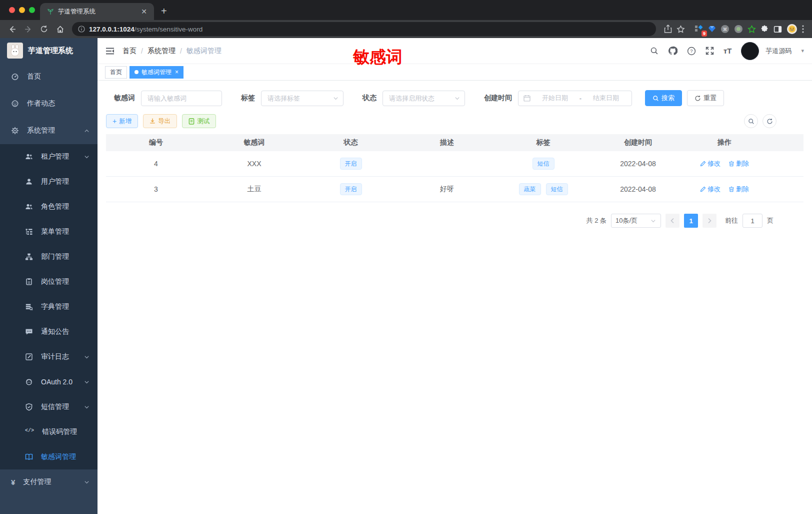  Describe the element at coordinates (156, 164) in the screenshot. I see `cell-id: 4` at that location.